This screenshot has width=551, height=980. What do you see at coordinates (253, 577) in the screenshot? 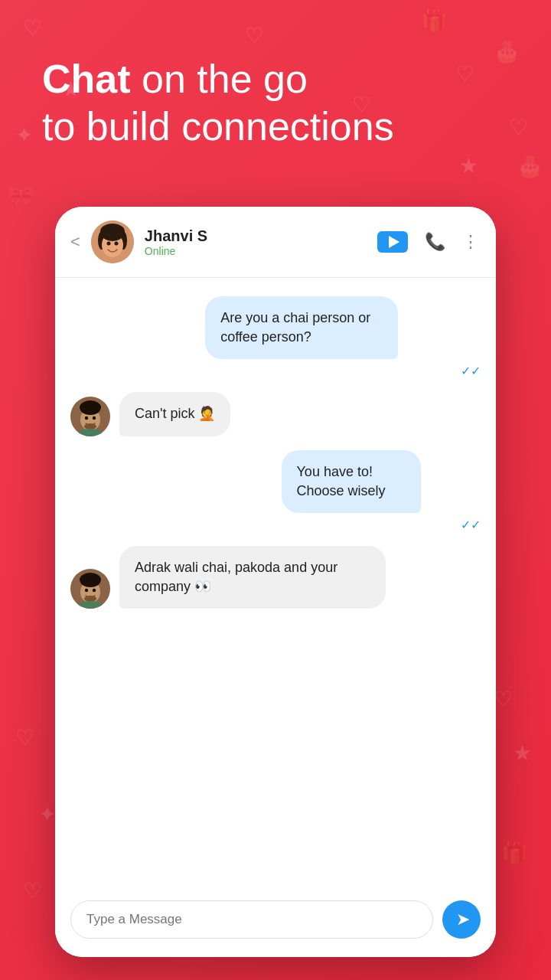
I see `bubble-received-4: Adrak wali chai, pakoda and your company…` at bounding box center [253, 577].